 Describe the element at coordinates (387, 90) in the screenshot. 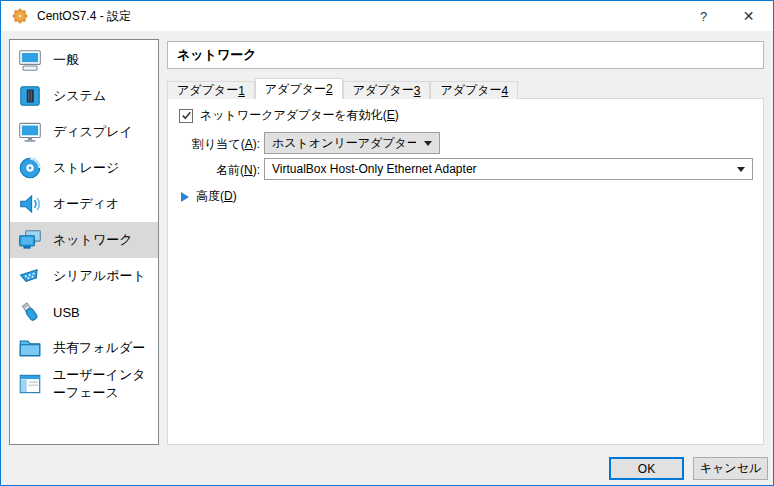

I see `tab-adapter-3: アダプター 3` at that location.